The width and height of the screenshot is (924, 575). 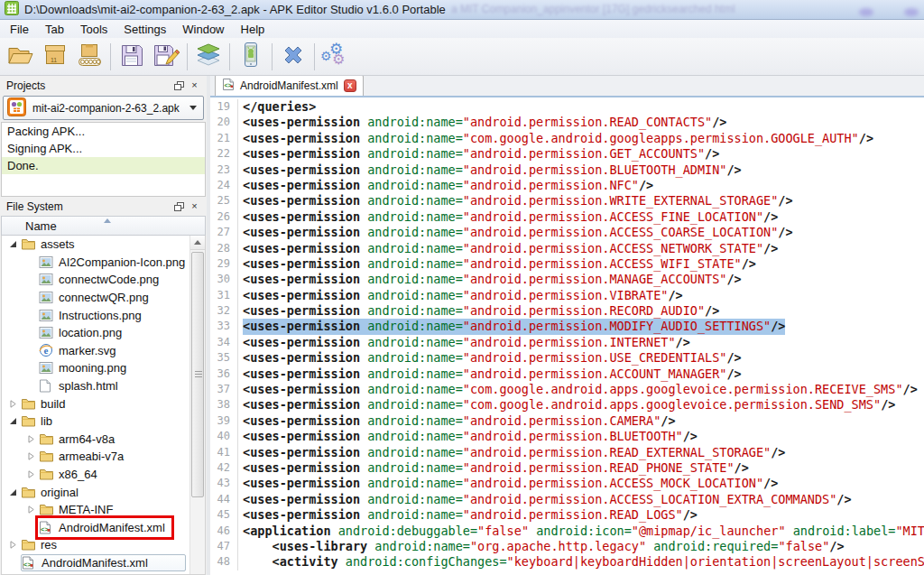 What do you see at coordinates (350, 86) in the screenshot?
I see `tab-close-icon: x` at bounding box center [350, 86].